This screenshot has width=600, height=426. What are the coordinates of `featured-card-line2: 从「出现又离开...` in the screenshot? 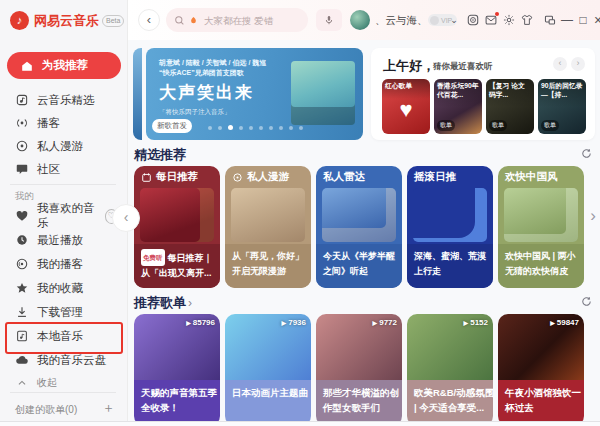 It's located at (176, 273).